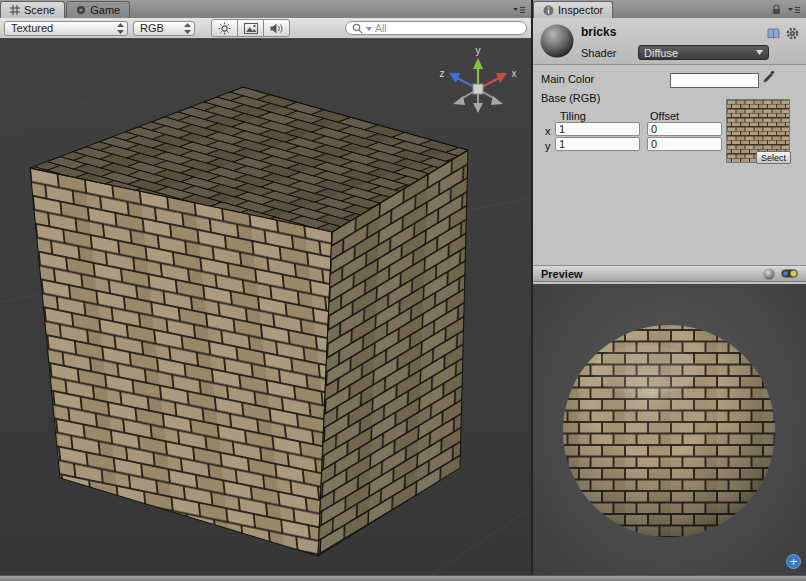  Describe the element at coordinates (276, 28) in the screenshot. I see `speaker-icon` at that location.